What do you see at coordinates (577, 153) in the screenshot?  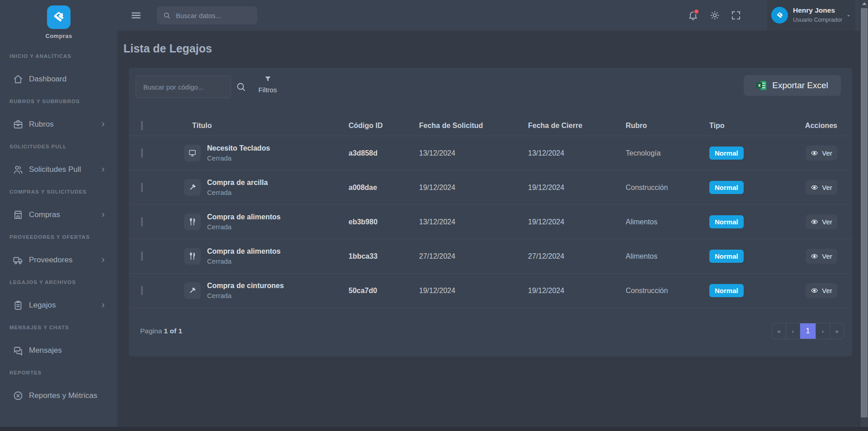 I see `row-close-date: 13/12/2024` at bounding box center [577, 153].